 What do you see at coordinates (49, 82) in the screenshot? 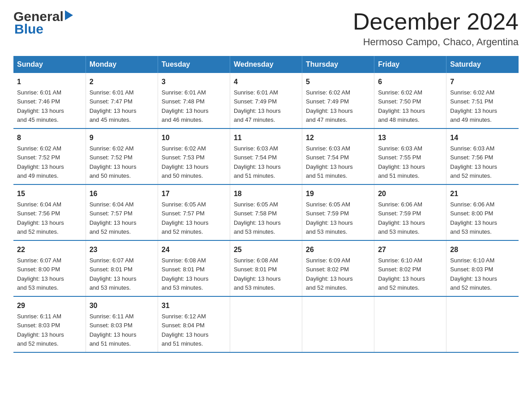
I see `day-number: 1` at bounding box center [49, 82].